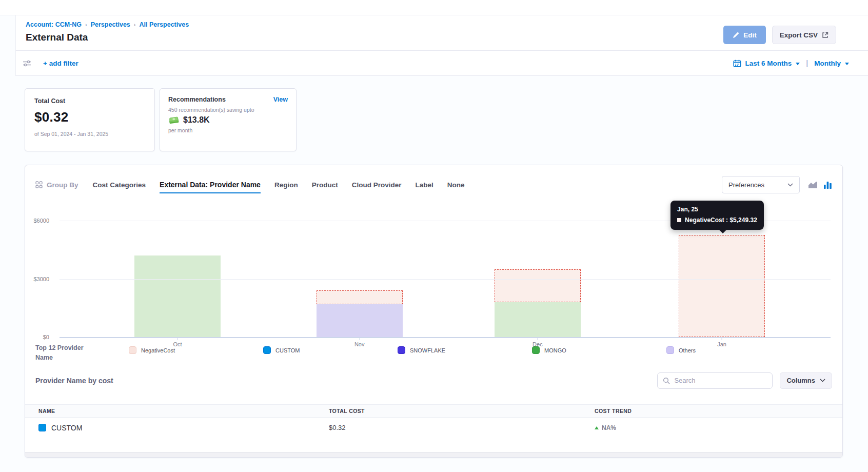 This screenshot has height=472, width=868. I want to click on header-actions: Edit Export CSV, so click(780, 35).